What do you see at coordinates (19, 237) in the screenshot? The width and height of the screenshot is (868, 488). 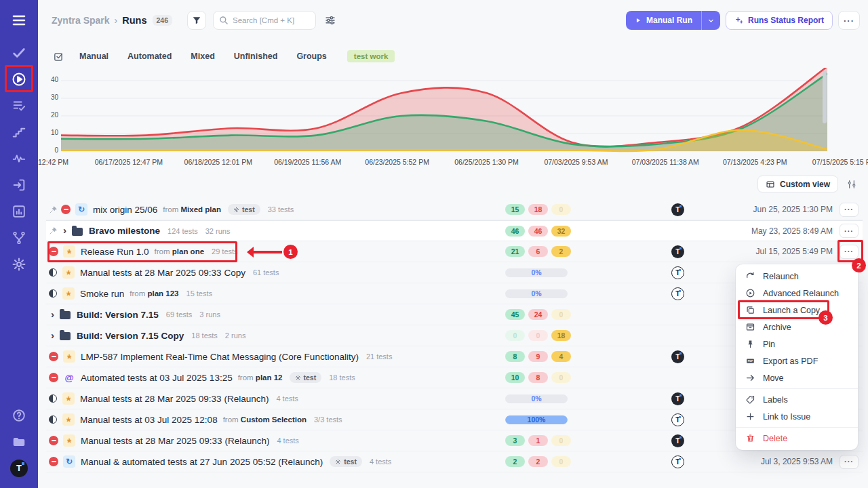 I see `sidebar-item-branch` at bounding box center [19, 237].